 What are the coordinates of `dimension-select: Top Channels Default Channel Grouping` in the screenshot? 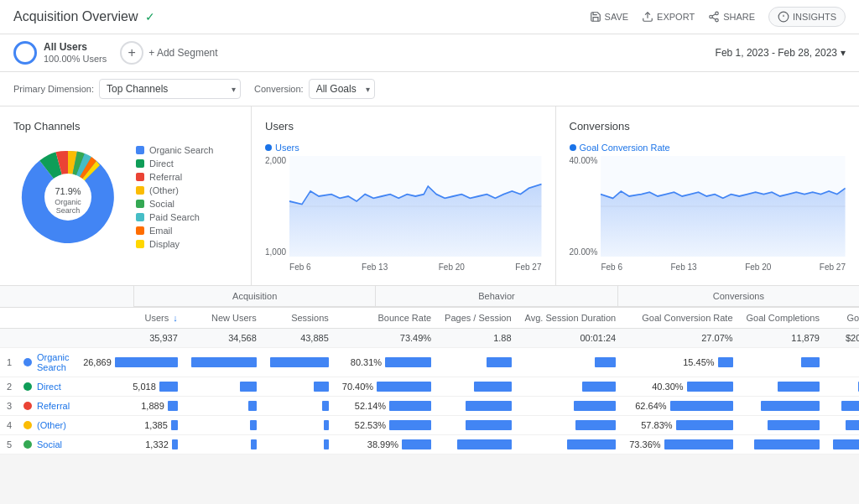 It's located at (169, 89).